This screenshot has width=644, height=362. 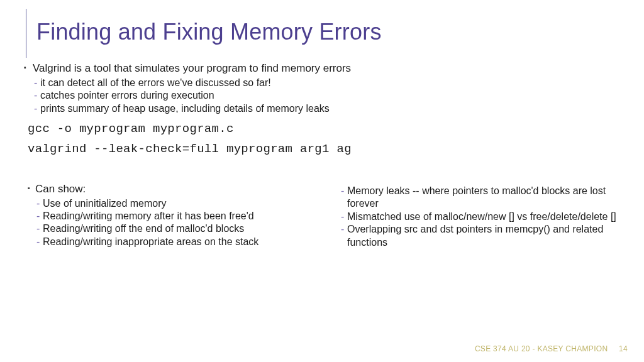 What do you see at coordinates (482, 236) in the screenshot?
I see `list-item: Overlapping src and dst pointers in memc…` at bounding box center [482, 236].